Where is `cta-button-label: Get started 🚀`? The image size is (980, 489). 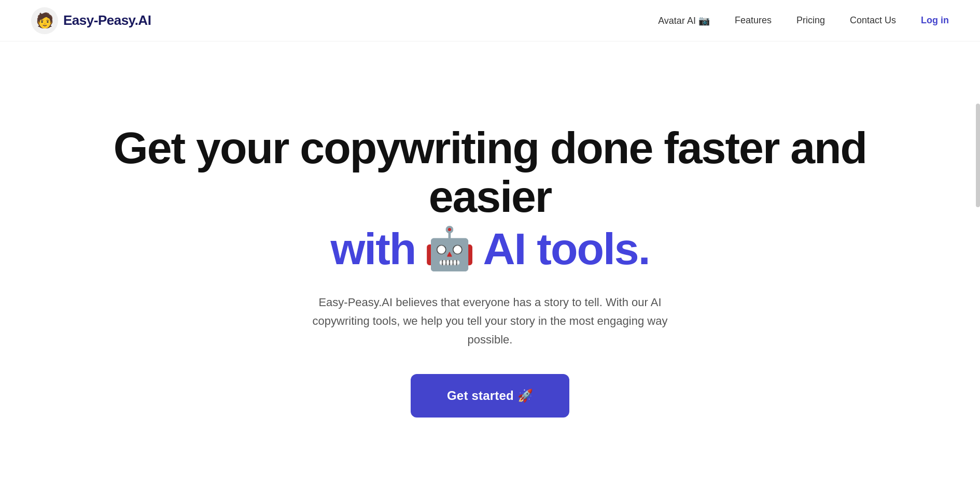 cta-button-label: Get started 🚀 is located at coordinates (490, 396).